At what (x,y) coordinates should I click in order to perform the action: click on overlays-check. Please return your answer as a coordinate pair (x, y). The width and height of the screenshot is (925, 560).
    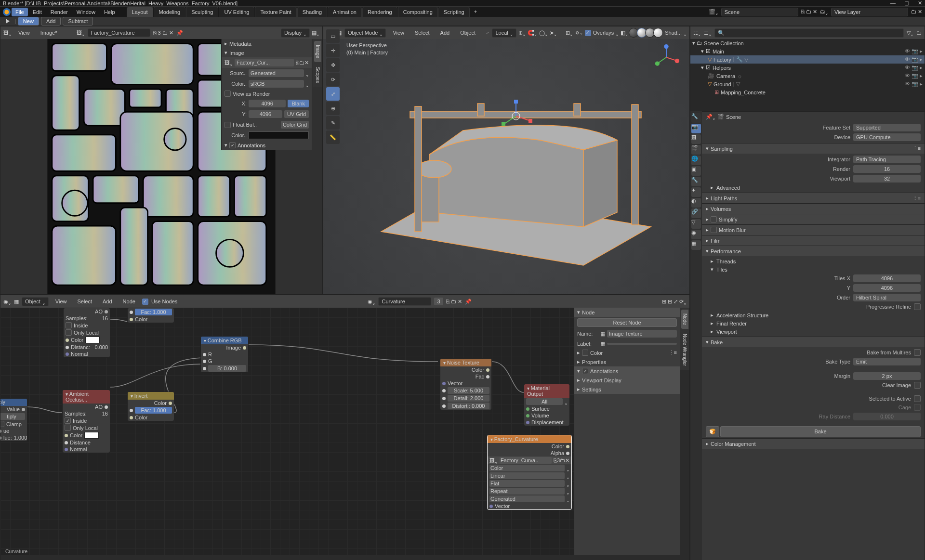
    Looking at the image, I should click on (588, 33).